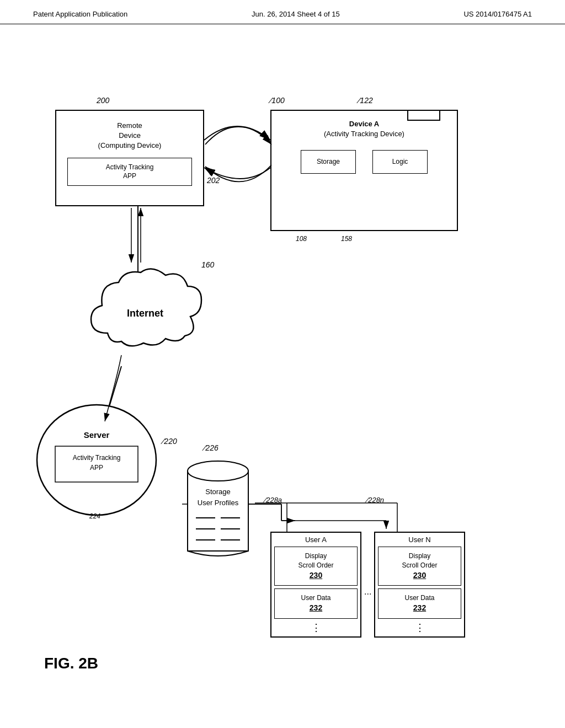 The image size is (565, 728). Describe the element at coordinates (328, 162) in the screenshot. I see `storage-inner-box: Storage` at that location.